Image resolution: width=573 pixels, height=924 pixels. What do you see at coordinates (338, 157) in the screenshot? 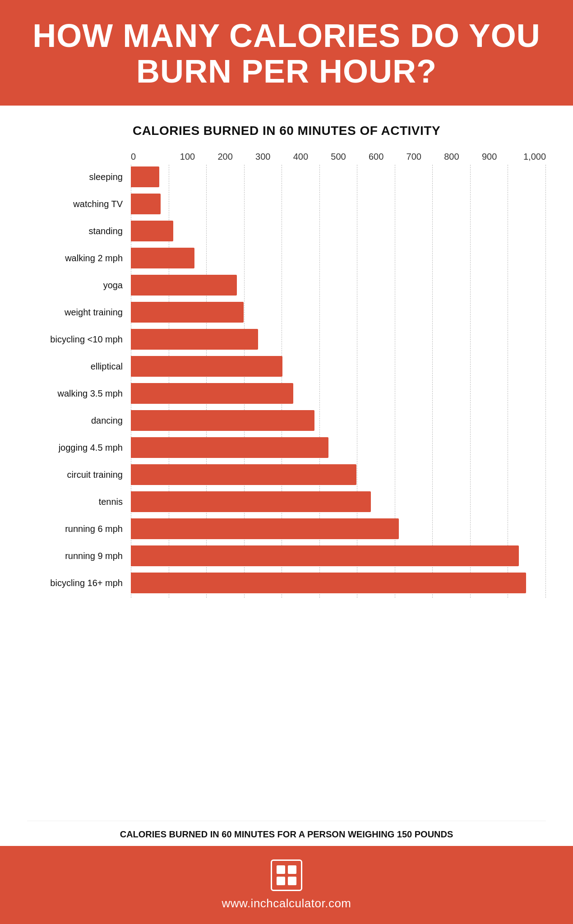
I see `x-axis-label: 500` at bounding box center [338, 157].